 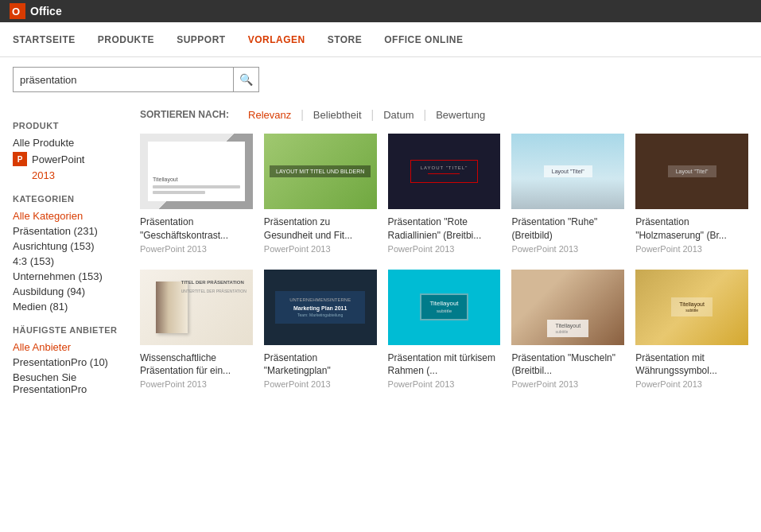 I want to click on template-sub-3: PowerPoint 2013, so click(x=445, y=249).